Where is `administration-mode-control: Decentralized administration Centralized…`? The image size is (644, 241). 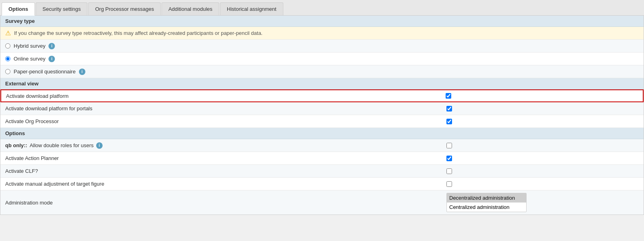
administration-mode-control: Decentralized administration Centralized… is located at coordinates (543, 203).